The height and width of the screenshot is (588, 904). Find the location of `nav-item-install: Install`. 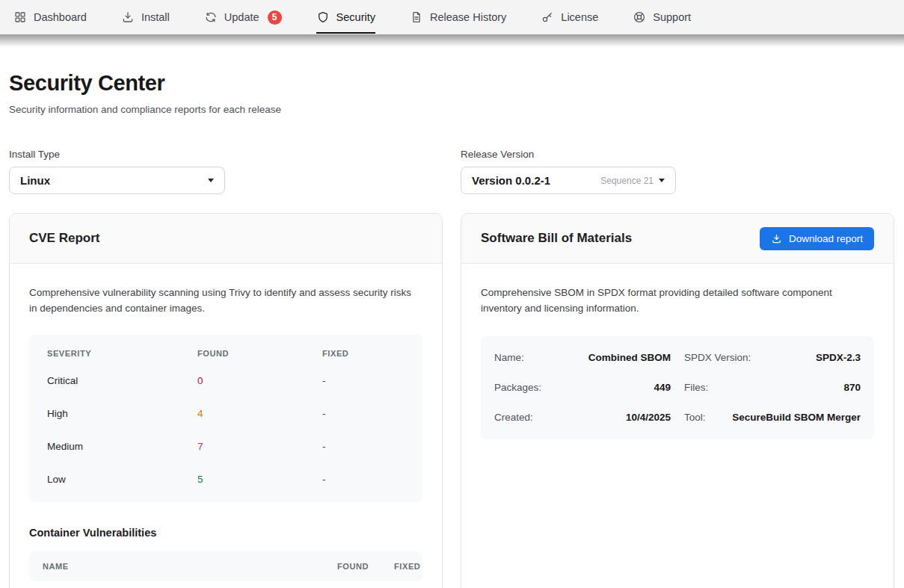

nav-item-install: Install is located at coordinates (145, 17).